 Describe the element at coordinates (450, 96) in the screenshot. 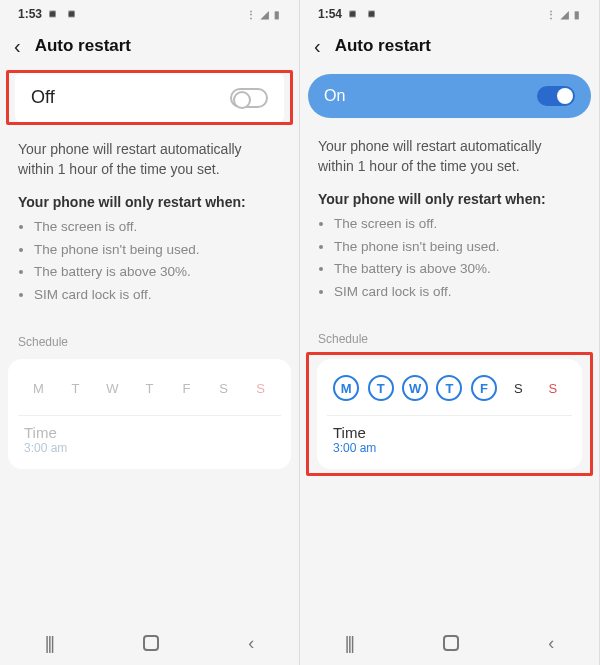

I see `master-toggle-row: On` at that location.